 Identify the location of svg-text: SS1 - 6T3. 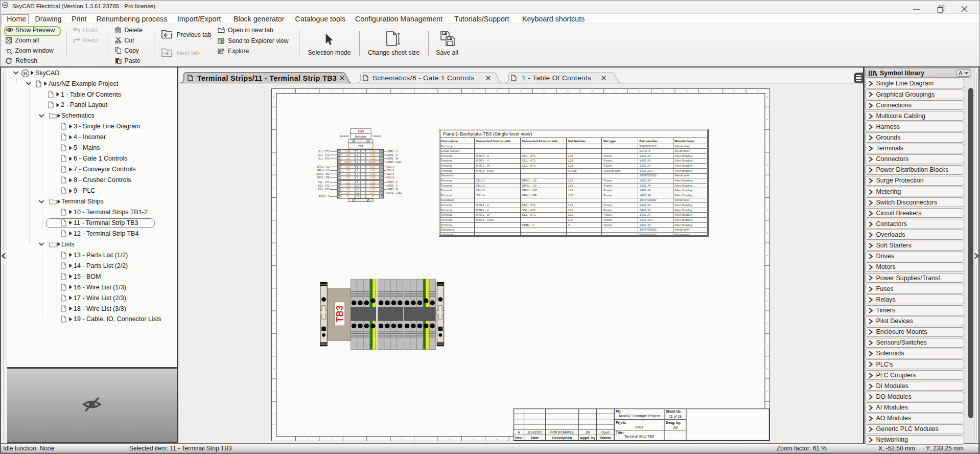
(324, 189).